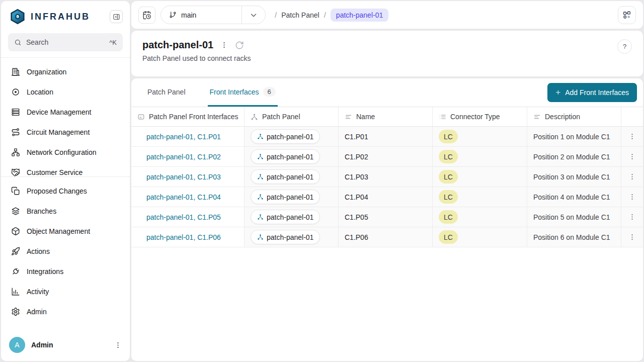 The width and height of the screenshot is (644, 362). I want to click on table-row: patch-panel-01, C1.P01 patch-panel-01 C1…, so click(387, 137).